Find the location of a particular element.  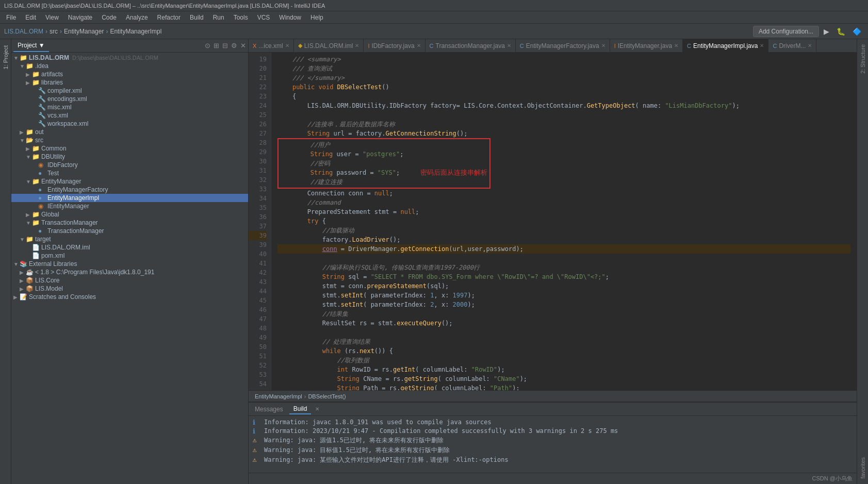

menu-item-help: Help is located at coordinates (317, 18).